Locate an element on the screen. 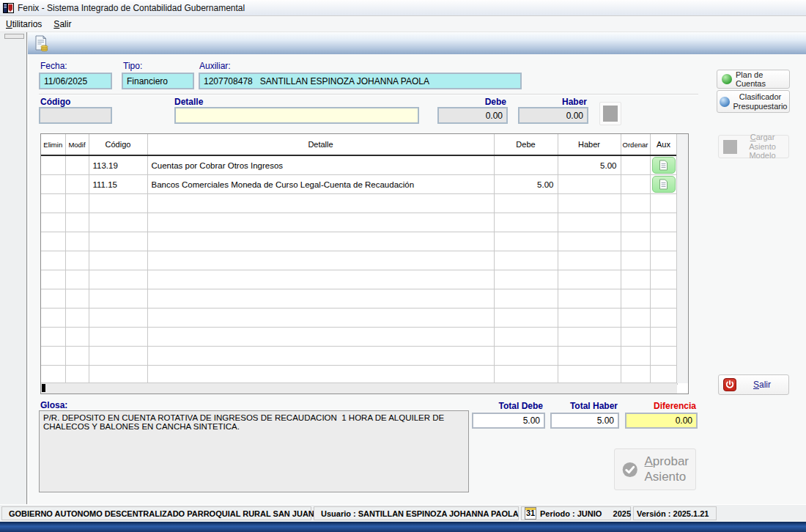 Image resolution: width=806 pixels, height=532 pixels. column-header-modif: Modif is located at coordinates (77, 145).